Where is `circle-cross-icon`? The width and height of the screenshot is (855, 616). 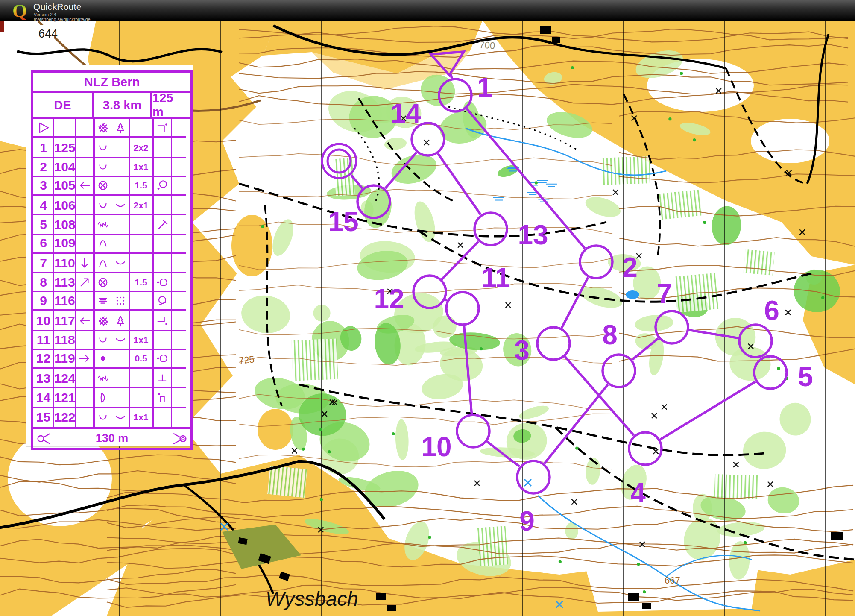
circle-cross-icon is located at coordinates (103, 282).